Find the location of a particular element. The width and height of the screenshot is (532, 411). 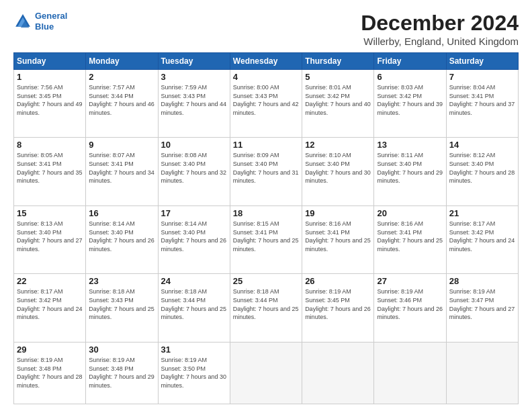

day-number: 14 is located at coordinates (482, 145).